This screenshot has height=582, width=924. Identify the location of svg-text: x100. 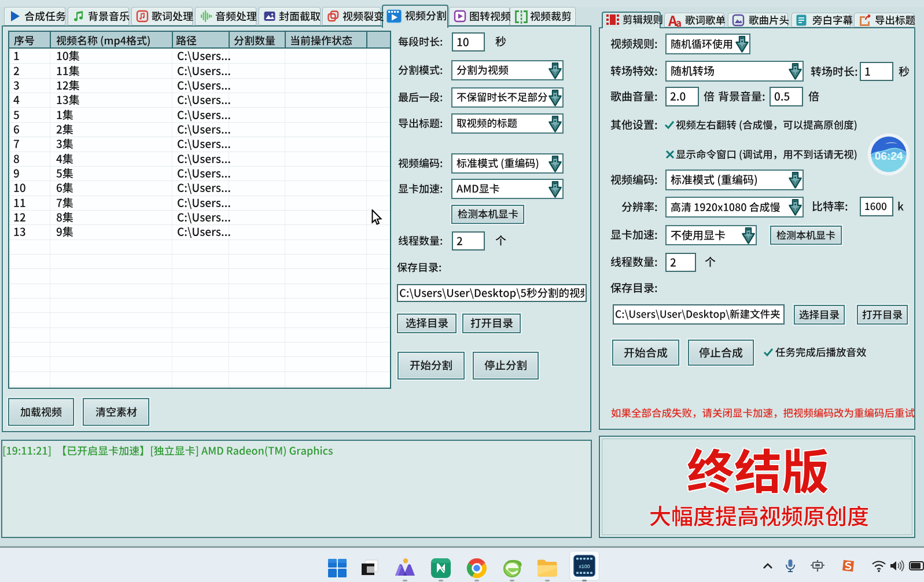
(584, 566).